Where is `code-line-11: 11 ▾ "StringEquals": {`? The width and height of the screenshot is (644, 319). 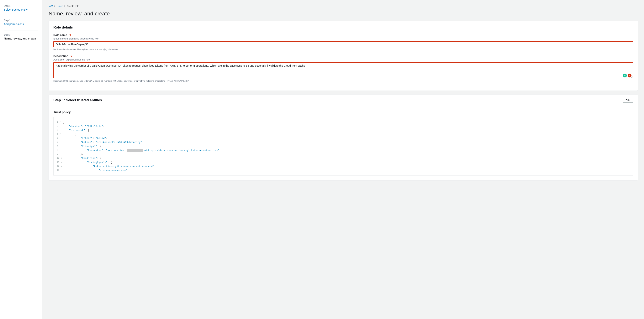 code-line-11: 11 ▾ "StringEquals": { is located at coordinates (343, 162).